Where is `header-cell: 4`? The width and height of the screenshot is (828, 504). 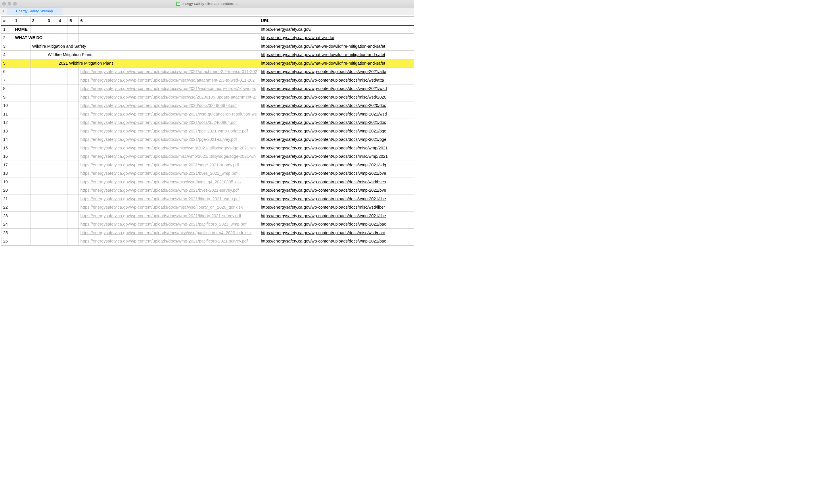 header-cell: 4 is located at coordinates (62, 21).